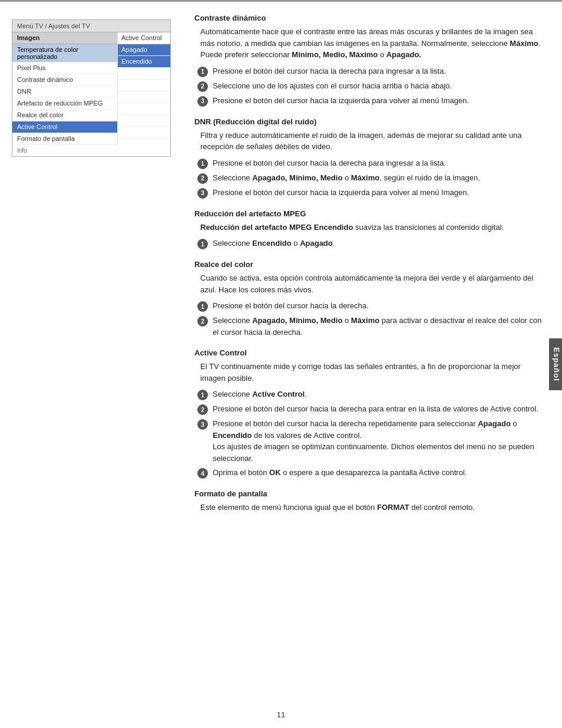  What do you see at coordinates (65, 127) in the screenshot?
I see `menu-item-activecontrol: Active Control` at bounding box center [65, 127].